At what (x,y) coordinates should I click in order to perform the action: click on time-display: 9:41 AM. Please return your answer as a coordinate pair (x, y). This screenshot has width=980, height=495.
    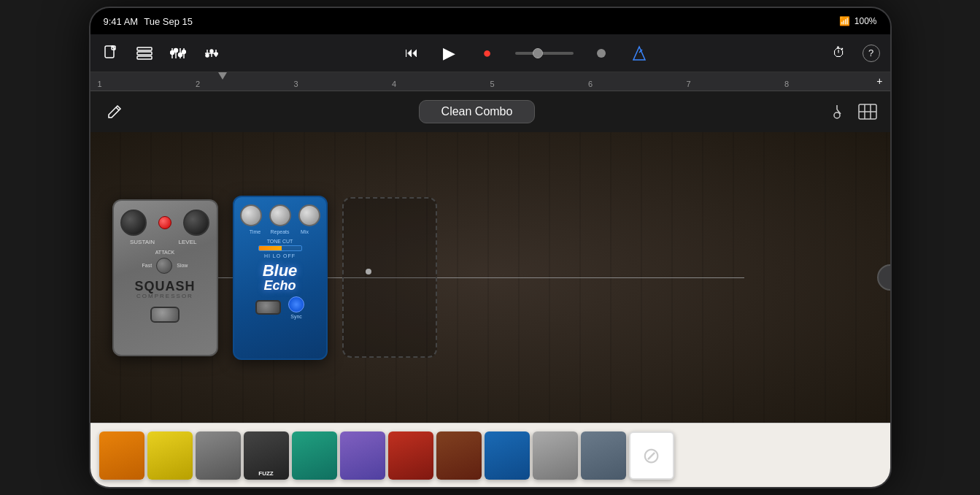
    Looking at the image, I should click on (121, 22).